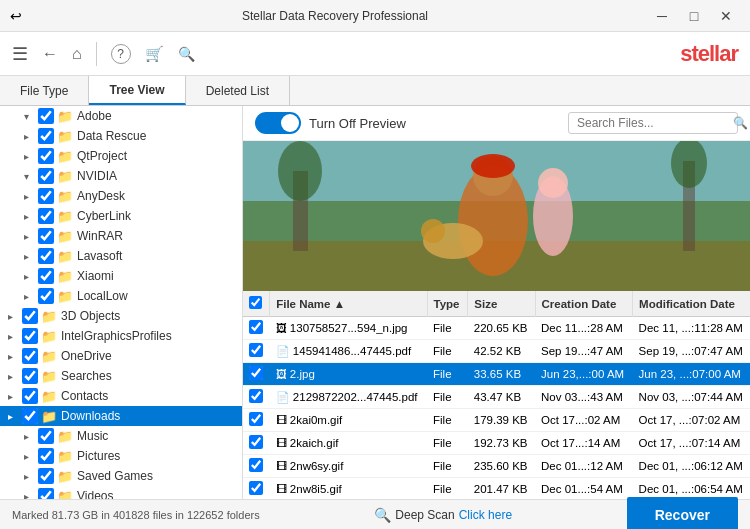 Image resolution: width=750 pixels, height=529 pixels. What do you see at coordinates (121, 336) in the screenshot?
I see `sidebar-item-intelgraphicsprofiles: ▸📁IntelGraphicsProfiles` at bounding box center [121, 336].